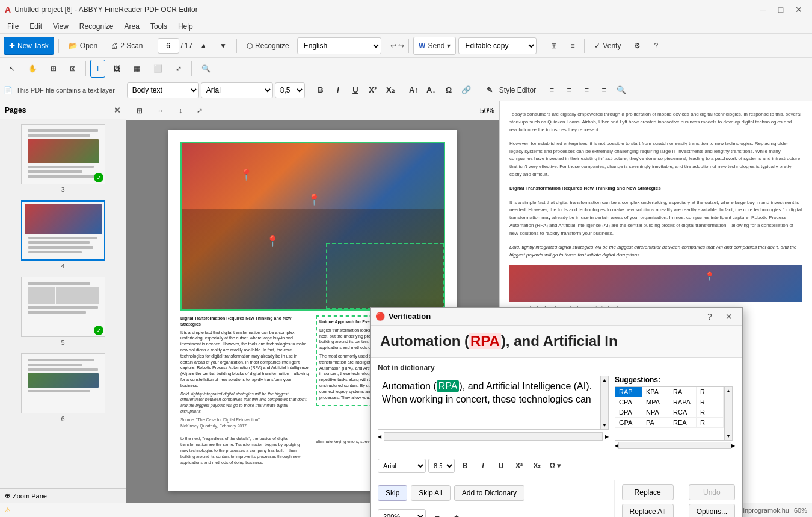  I want to click on new-task-button: ✚ New Task, so click(29, 46).